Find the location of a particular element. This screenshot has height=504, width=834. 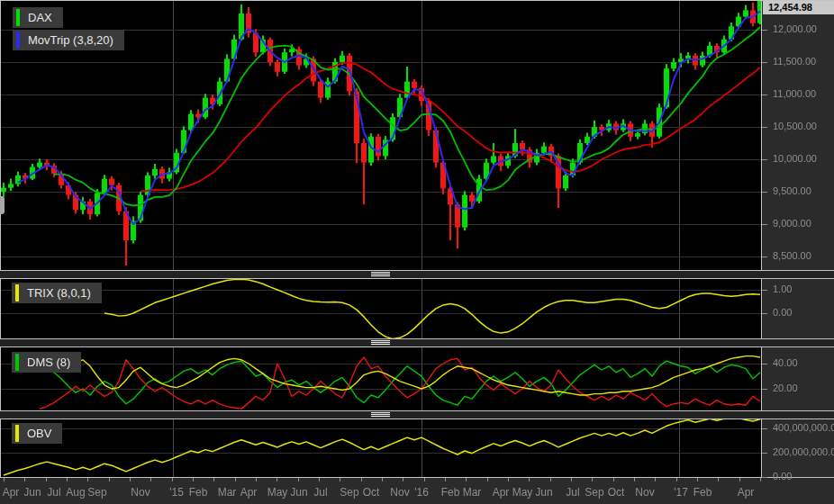

trix-axis is located at coordinates (798, 309).